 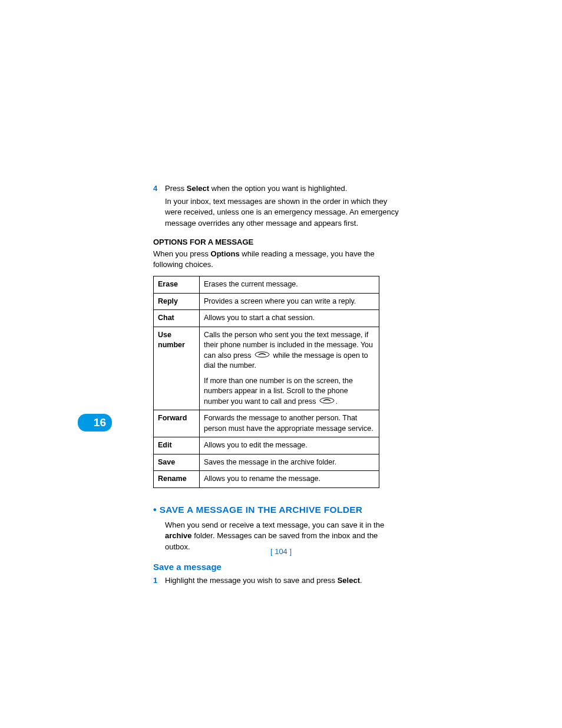 What do you see at coordinates (177, 285) in the screenshot?
I see `option-label: Erase` at bounding box center [177, 285].